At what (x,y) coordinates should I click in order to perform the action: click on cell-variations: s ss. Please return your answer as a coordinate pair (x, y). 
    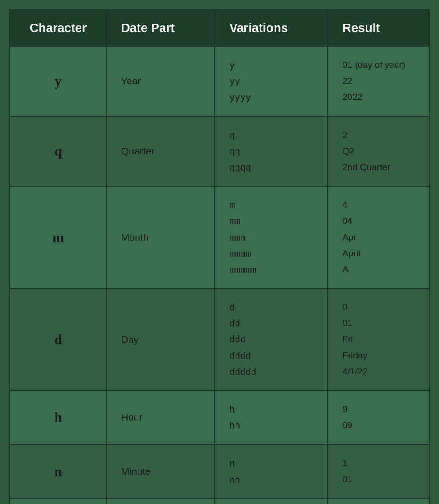
    Looking at the image, I should click on (271, 501).